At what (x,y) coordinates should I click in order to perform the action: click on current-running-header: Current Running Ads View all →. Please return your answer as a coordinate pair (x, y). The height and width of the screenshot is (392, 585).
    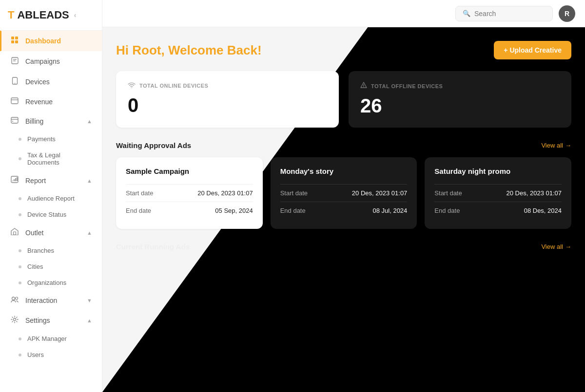
    Looking at the image, I should click on (344, 246).